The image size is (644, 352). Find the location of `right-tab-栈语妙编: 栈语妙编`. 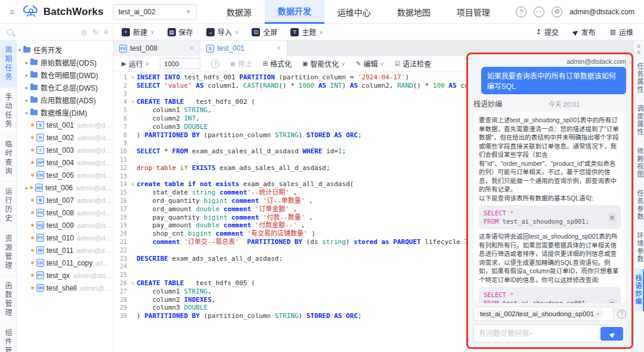

right-tab-栈语妙编: 栈语妙编 is located at coordinates (639, 290).